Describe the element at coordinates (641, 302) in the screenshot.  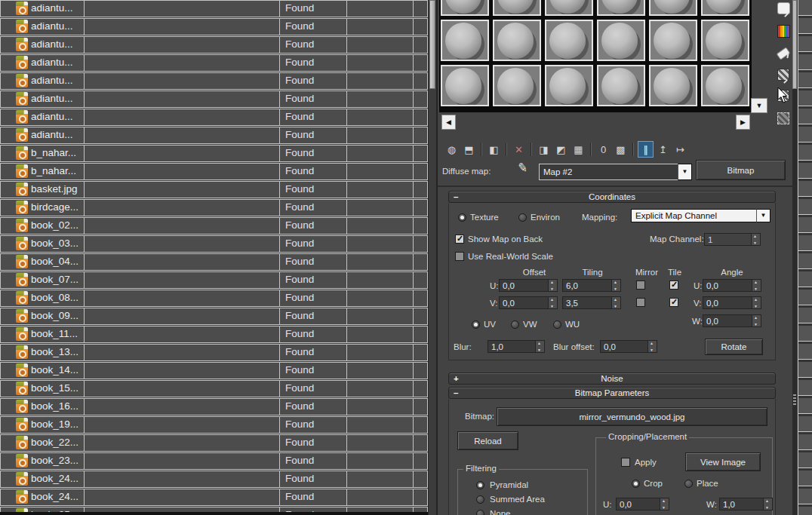
I see `mirror-v-checkbox` at that location.